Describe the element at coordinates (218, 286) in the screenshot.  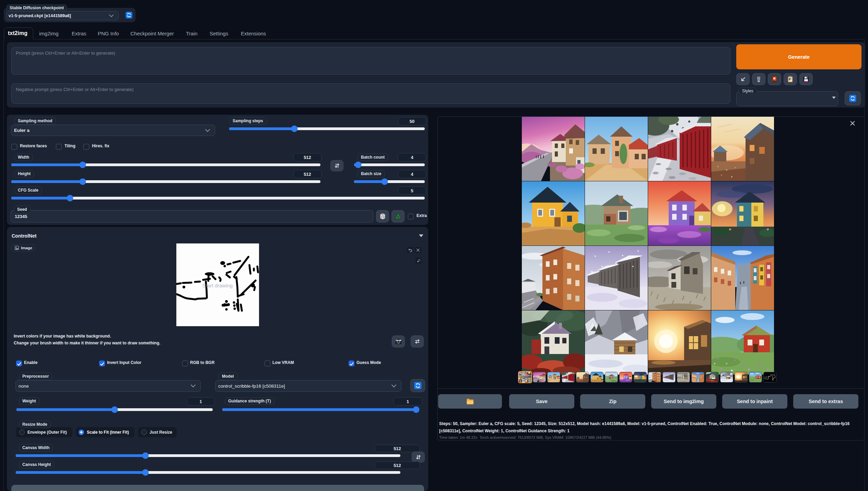
I see `svg-text: Start drawing` at that location.